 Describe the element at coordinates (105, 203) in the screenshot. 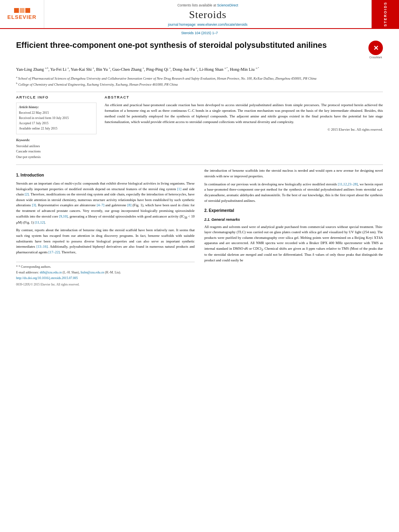

I see `section1-para1: Steroids are an important class of multi…` at that location.